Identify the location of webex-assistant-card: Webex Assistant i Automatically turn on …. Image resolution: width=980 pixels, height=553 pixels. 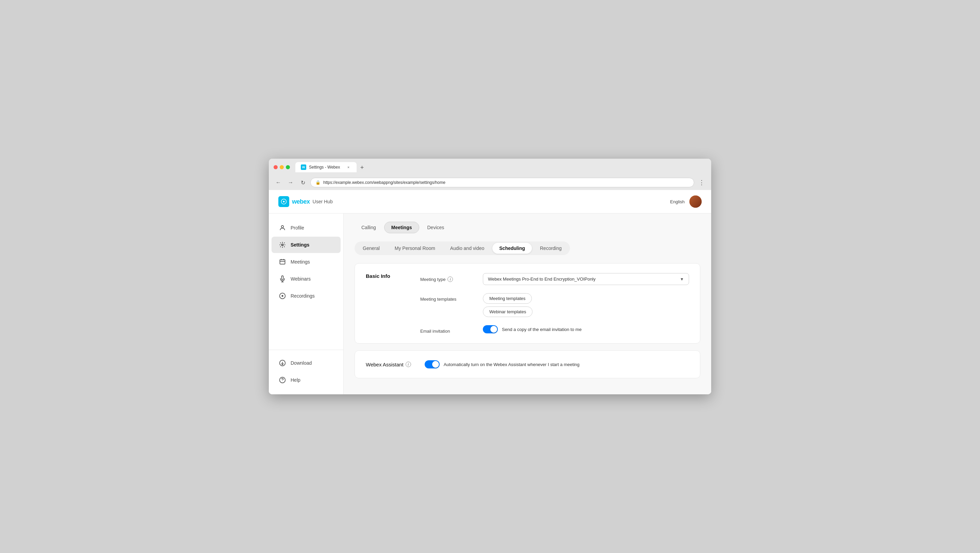
(527, 365).